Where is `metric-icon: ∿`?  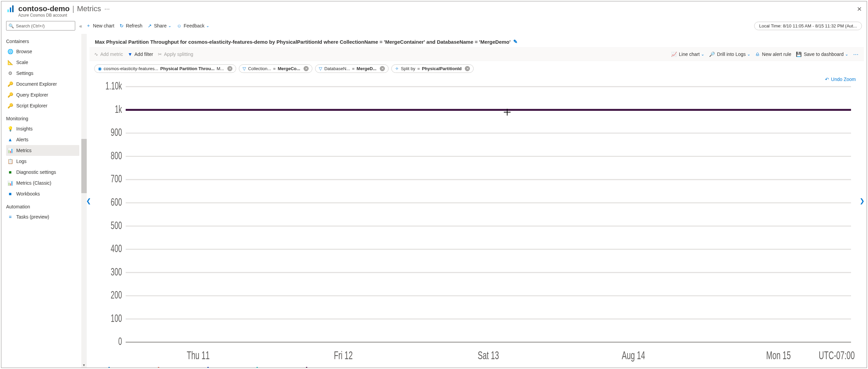 metric-icon: ∿ is located at coordinates (96, 54).